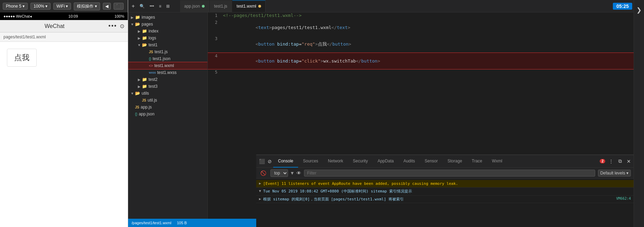 The image size is (644, 227). What do you see at coordinates (431, 161) in the screenshot?
I see `devtools-tab-sensor: Sensor` at bounding box center [431, 161].